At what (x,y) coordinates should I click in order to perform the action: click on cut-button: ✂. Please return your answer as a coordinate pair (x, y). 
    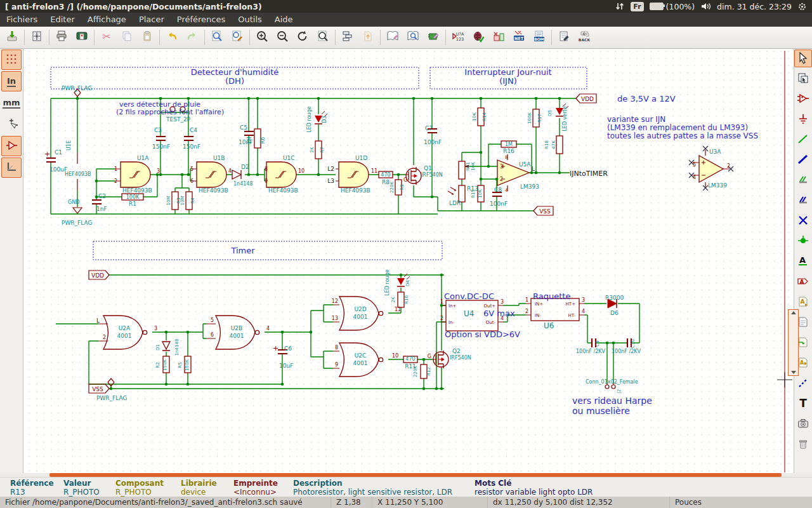
    Looking at the image, I should click on (107, 37).